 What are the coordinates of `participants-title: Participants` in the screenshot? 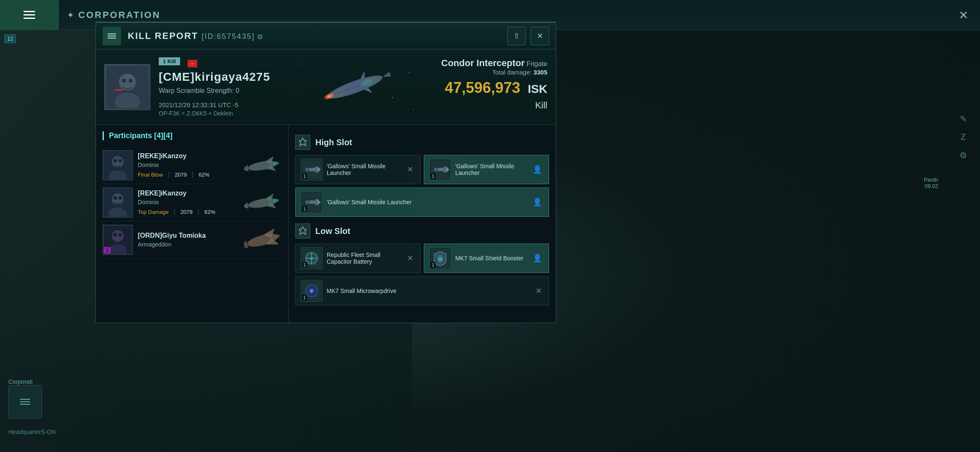 It's located at (131, 136).